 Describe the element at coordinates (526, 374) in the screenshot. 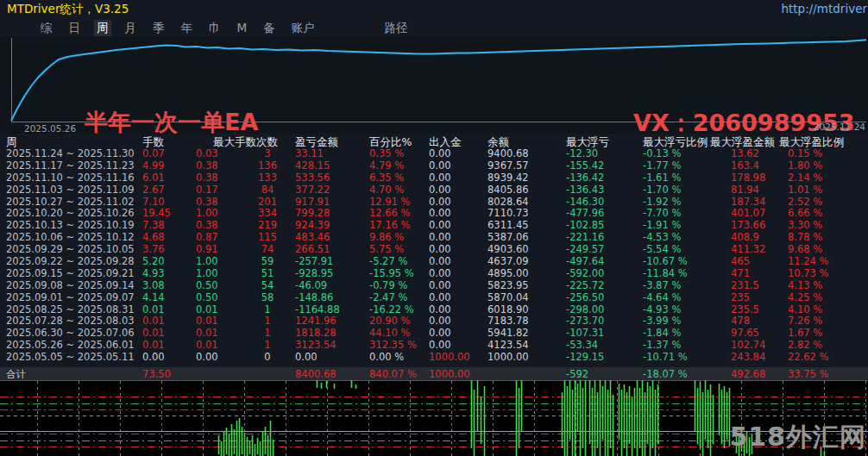

I see `total-balance` at that location.